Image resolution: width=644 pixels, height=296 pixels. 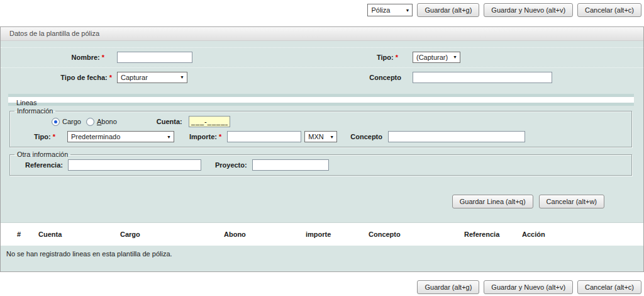 What do you see at coordinates (482, 77) in the screenshot?
I see `concepto-input` at bounding box center [482, 77].